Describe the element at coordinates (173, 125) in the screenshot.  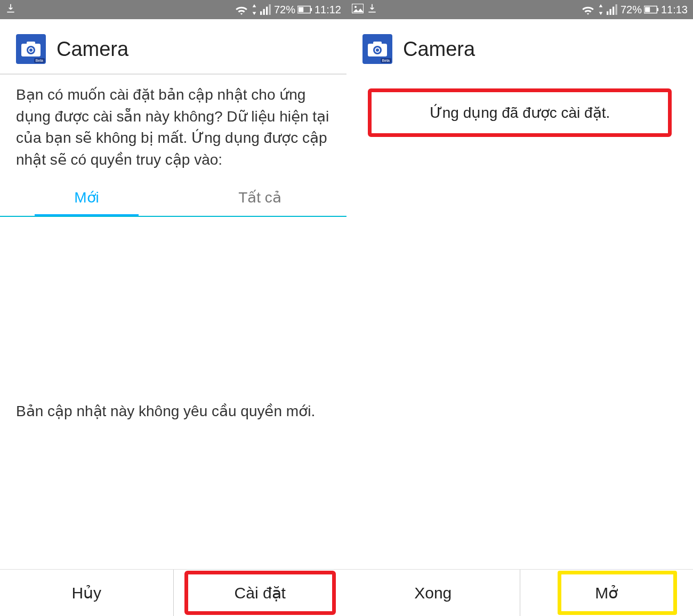
I see `install-prompt-text: Bạn có muốn cài đặt bản cập nhật cho ứng…` at that location.